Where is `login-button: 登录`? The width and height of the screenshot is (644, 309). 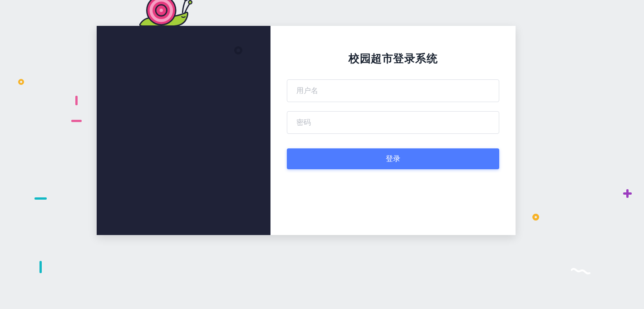 login-button: 登录 is located at coordinates (393, 159).